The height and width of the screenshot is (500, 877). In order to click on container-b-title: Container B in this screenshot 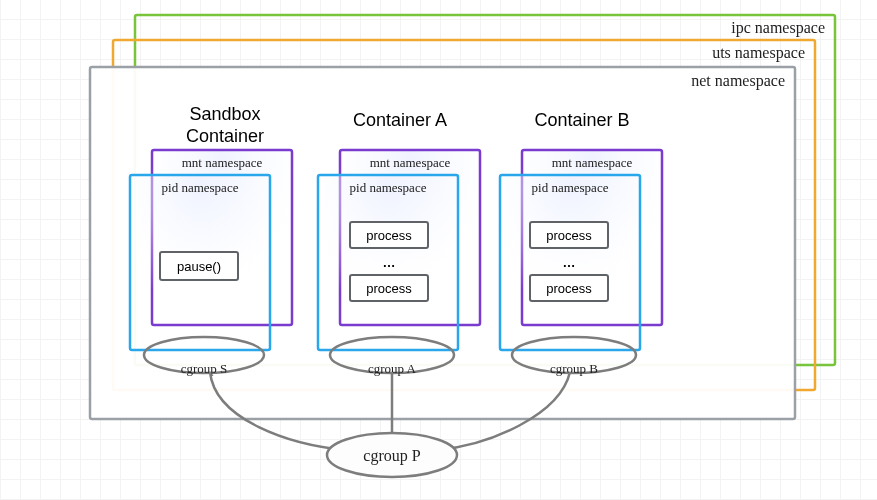, I will do `click(582, 120)`.